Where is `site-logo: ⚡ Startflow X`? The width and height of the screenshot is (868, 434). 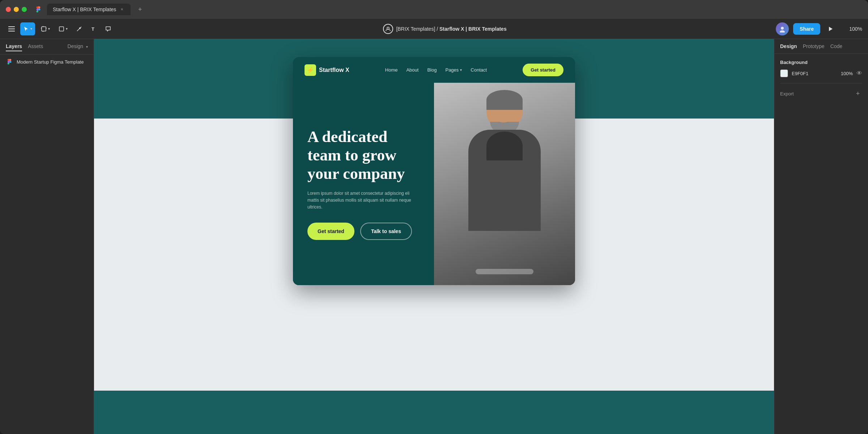
site-logo: ⚡ Startflow X is located at coordinates (327, 70).